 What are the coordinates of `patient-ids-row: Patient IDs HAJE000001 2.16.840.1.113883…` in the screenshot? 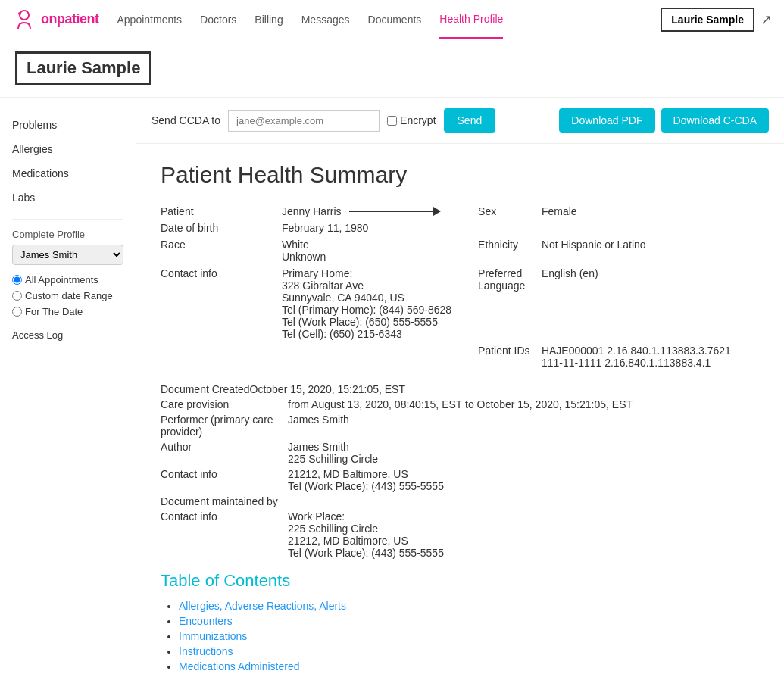 It's located at (461, 357).